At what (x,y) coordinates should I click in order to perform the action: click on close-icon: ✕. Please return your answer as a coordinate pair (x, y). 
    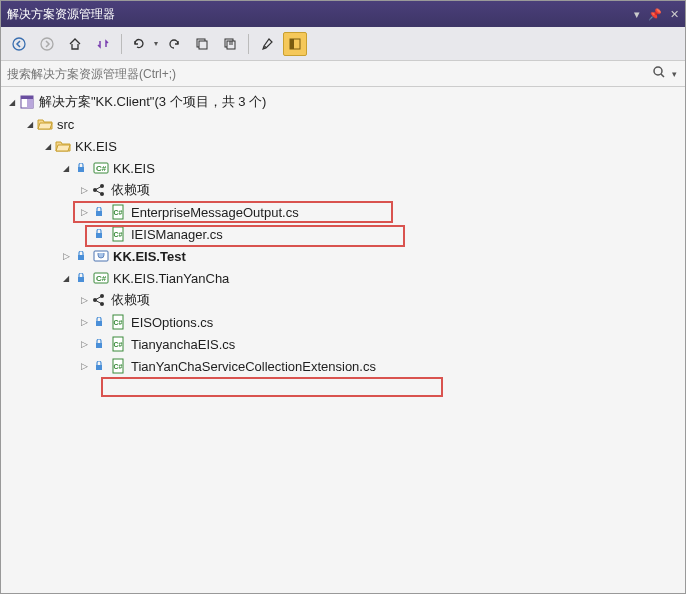
    Looking at the image, I should click on (674, 14).